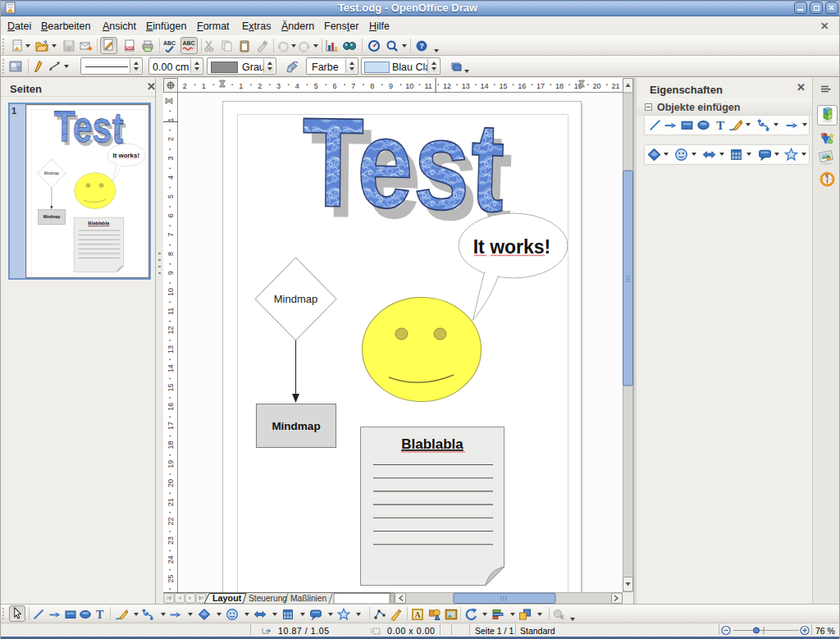 The width and height of the screenshot is (840, 639). Describe the element at coordinates (171, 541) in the screenshot. I see `svg-text: 23` at that location.